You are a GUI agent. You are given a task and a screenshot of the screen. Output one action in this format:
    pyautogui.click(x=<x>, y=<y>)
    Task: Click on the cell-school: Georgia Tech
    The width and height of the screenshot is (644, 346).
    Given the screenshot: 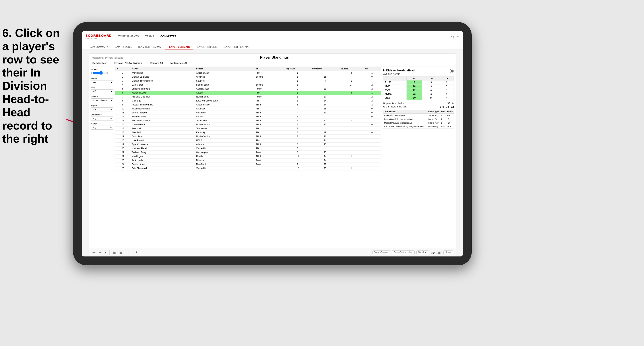 What is the action you would take?
    pyautogui.click(x=225, y=89)
    